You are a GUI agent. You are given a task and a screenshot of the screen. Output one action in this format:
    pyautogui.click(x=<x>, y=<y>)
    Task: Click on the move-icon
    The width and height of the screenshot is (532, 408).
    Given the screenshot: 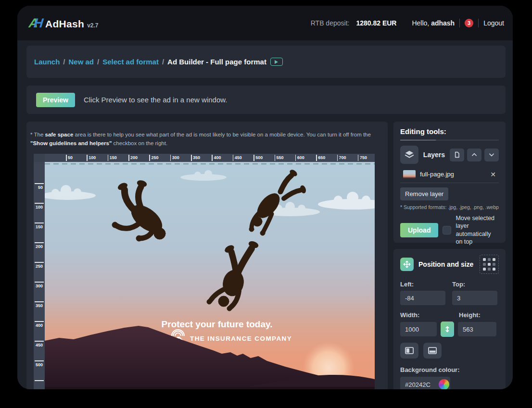 What is the action you would take?
    pyautogui.click(x=407, y=264)
    